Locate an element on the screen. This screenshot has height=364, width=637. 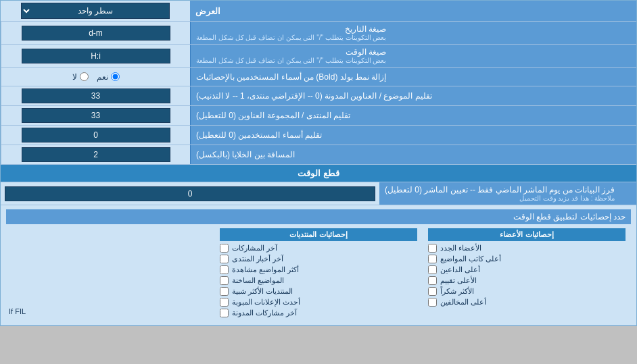
trim-forum-label: تقليم المنتدى / المجموعة العناوين (0 للت… is located at coordinates (273, 115).